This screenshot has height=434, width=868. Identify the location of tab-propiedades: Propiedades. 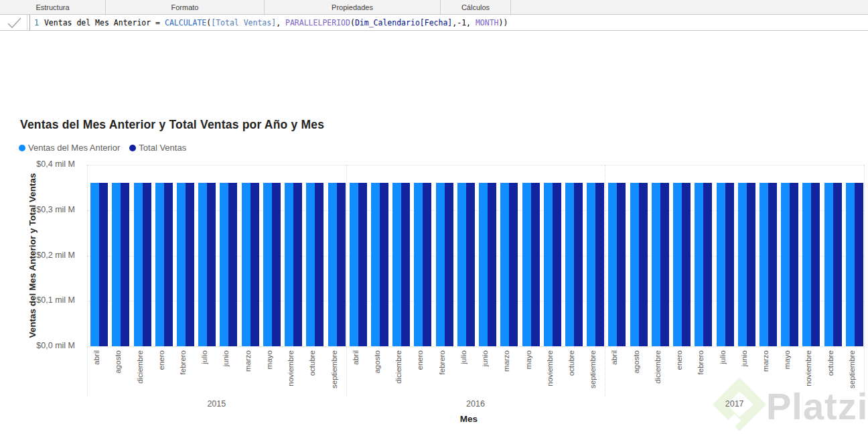
(352, 7).